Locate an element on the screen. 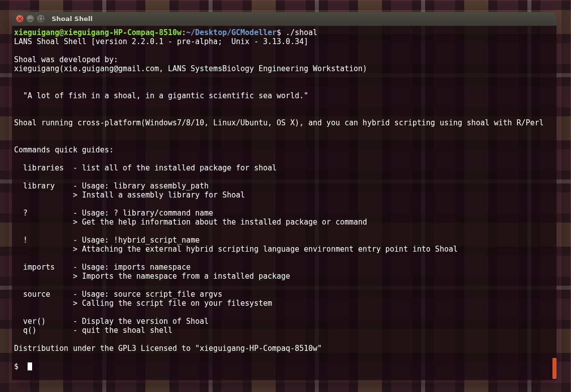  guide-imports-2: > Imports the namespace from a installed… is located at coordinates (152, 276).